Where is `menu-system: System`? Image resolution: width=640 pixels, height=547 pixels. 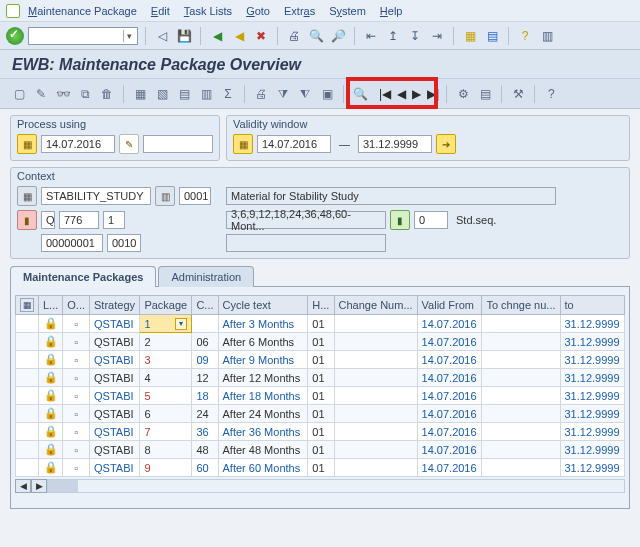
menu-system: System is located at coordinates (348, 11).